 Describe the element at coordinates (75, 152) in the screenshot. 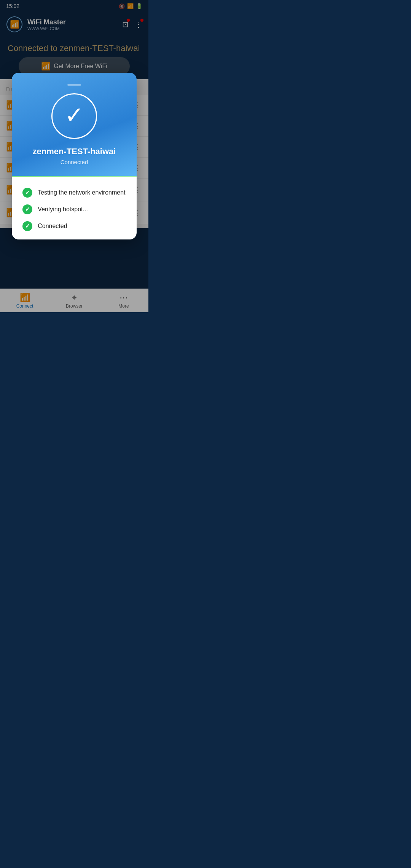

I see `modal-ssid: zenmen-TEST-haiwai` at that location.